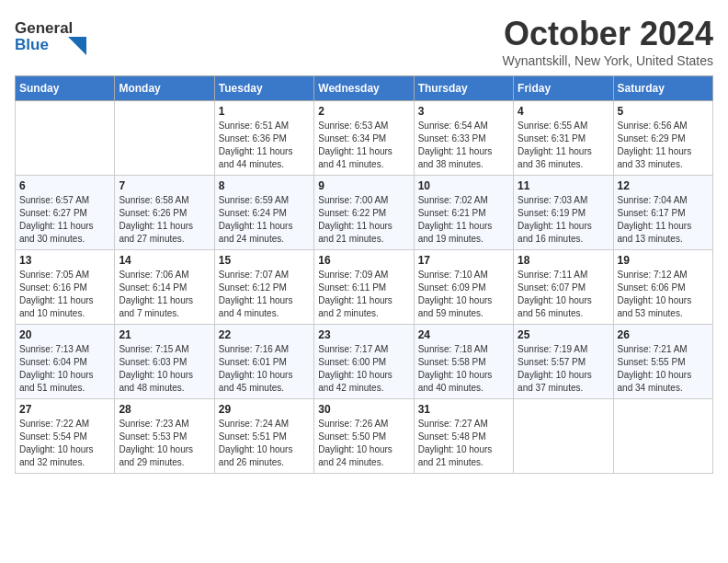  I want to click on calendar-cell: 16Sunrise: 7:09 AMSunset: 6:11 PMDayligh…, so click(364, 287).